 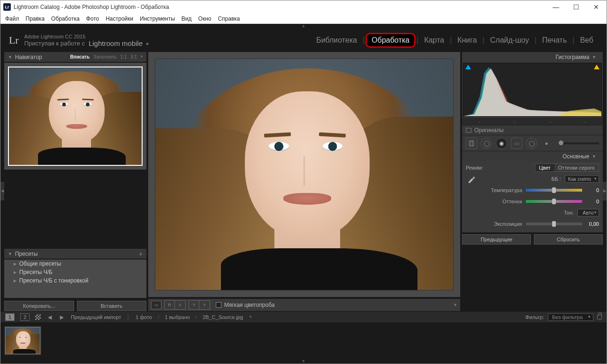 What do you see at coordinates (496, 239) in the screenshot?
I see `previous-button: Предыдущие` at bounding box center [496, 239].